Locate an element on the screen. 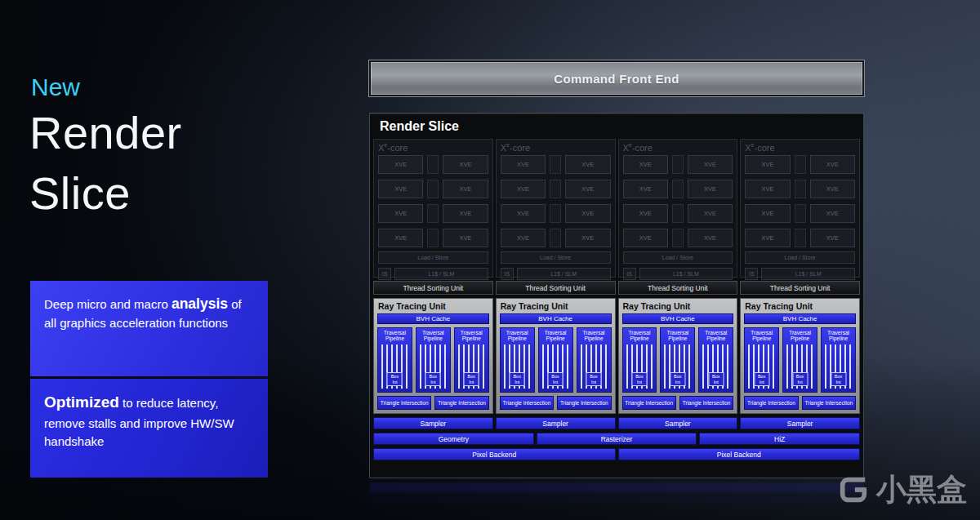 This screenshot has width=980, height=520. geometry-row: Geometry Rasterizer HiZ is located at coordinates (617, 439).